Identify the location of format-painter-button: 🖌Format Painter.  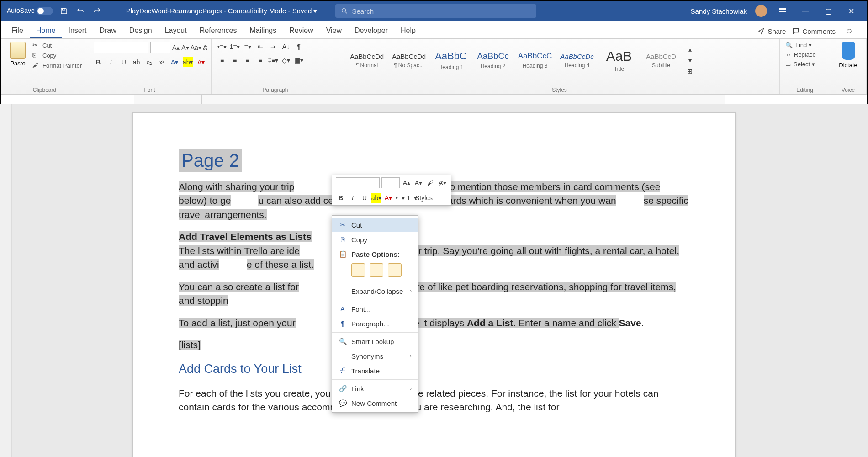
(57, 65).